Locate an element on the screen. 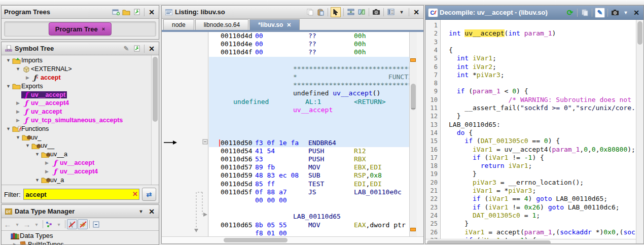  symbol-tree-item-uv-a: ▼uv__a is located at coordinates (77, 154).